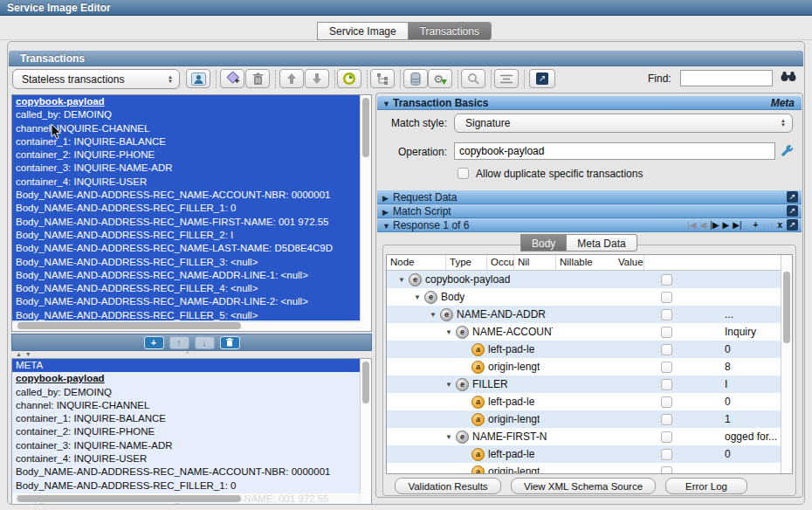 This screenshot has height=510, width=812. Describe the element at coordinates (589, 225) in the screenshot. I see `response-header: ▼Response 1 of 6 |◀ ◀ |▶ ▶ ▶| + ↑ ↓ x ↗` at that location.